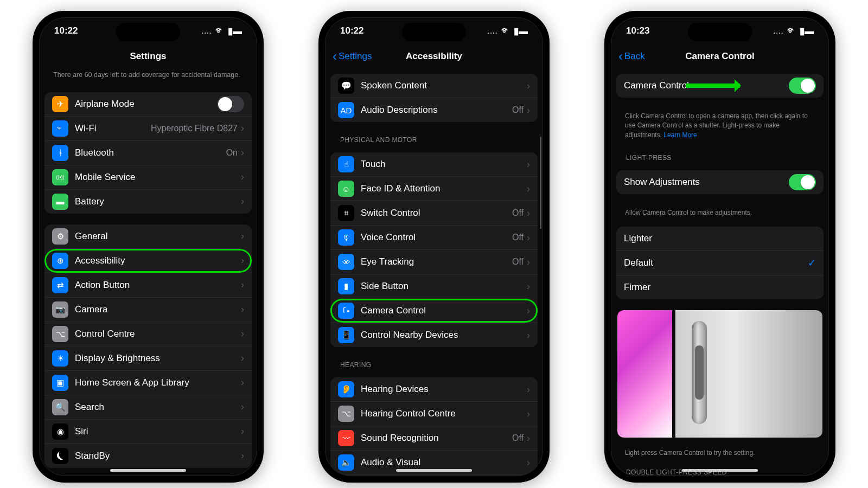 The height and width of the screenshot is (488, 868). Describe the element at coordinates (352, 31) in the screenshot. I see `clock: 10:22` at that location.